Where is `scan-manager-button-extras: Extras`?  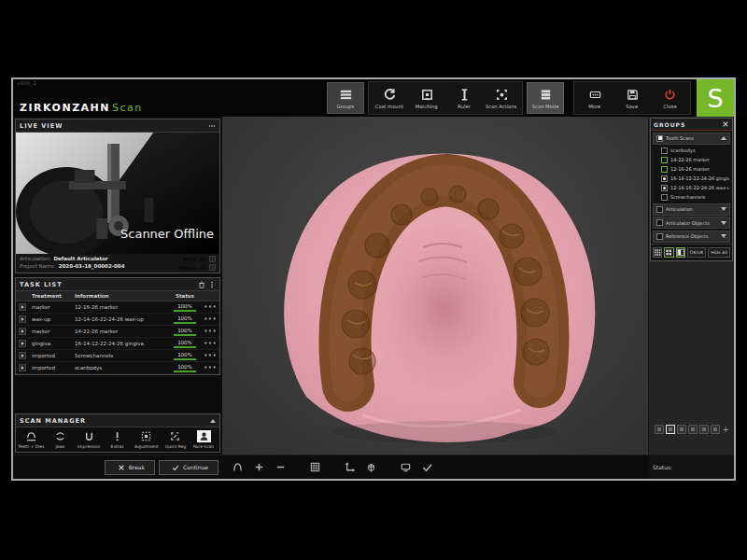
scan-manager-button-extras: Extras is located at coordinates (118, 440).